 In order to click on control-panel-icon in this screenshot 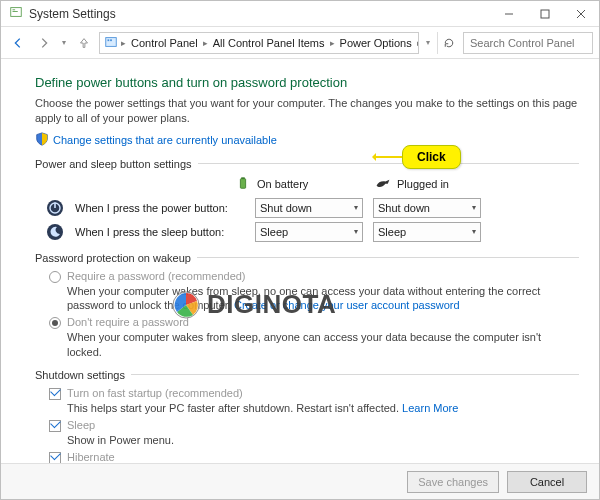, I will do `click(111, 43)`.